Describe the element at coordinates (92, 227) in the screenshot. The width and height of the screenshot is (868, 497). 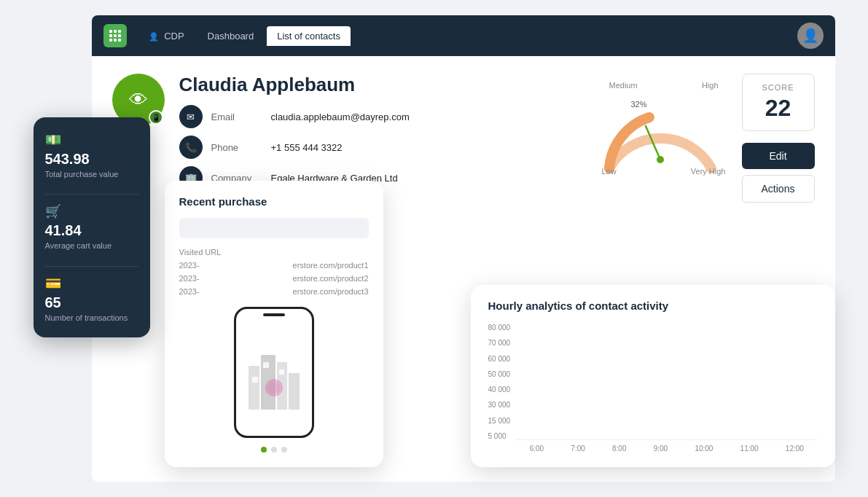
I see `sidebar-stats-card: 💵 543.98 Total purchase value 🛒 41.84 Av…` at that location.